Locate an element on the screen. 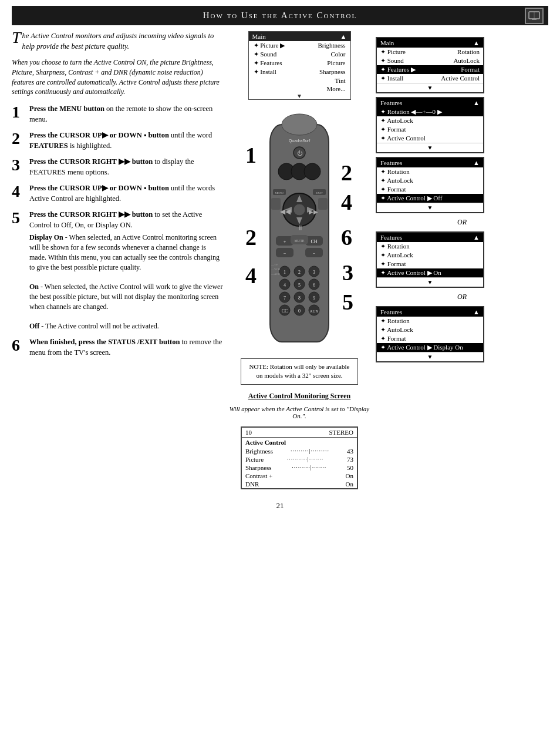 This screenshot has height=729, width=560. remote-area: 1 2 4 2 4 6 3 5 QuadraSurf ⏻ is located at coordinates (299, 230).